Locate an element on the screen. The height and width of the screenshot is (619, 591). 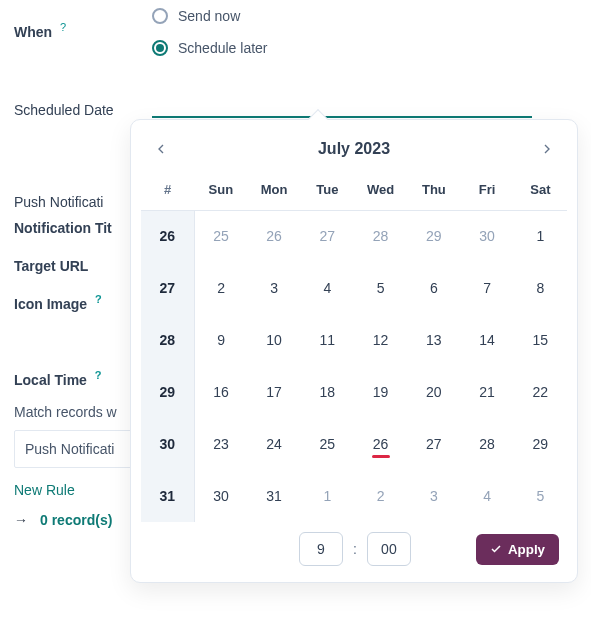
prev-month-button is located at coordinates (161, 149).